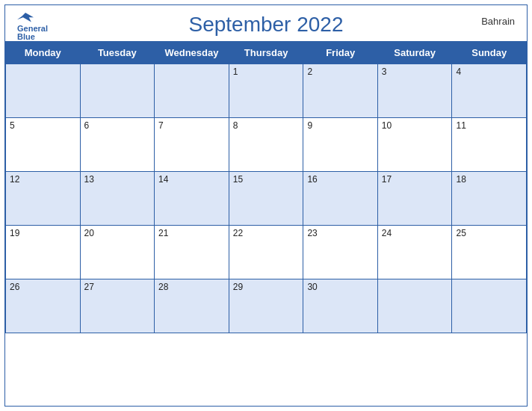 The image size is (532, 411). I want to click on calendar-cell: 22, so click(266, 253).